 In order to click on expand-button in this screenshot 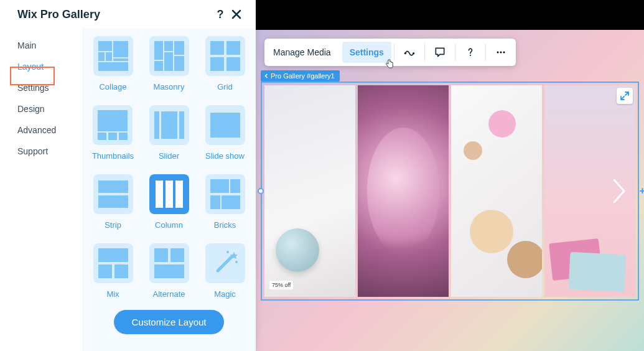, I will do `click(625, 96)`.